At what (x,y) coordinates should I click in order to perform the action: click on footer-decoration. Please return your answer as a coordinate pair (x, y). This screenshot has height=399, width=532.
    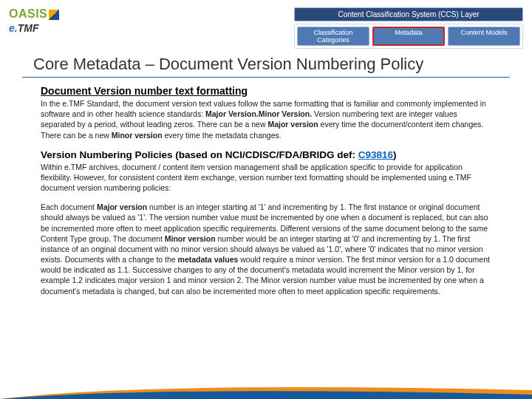
    Looking at the image, I should click on (266, 389).